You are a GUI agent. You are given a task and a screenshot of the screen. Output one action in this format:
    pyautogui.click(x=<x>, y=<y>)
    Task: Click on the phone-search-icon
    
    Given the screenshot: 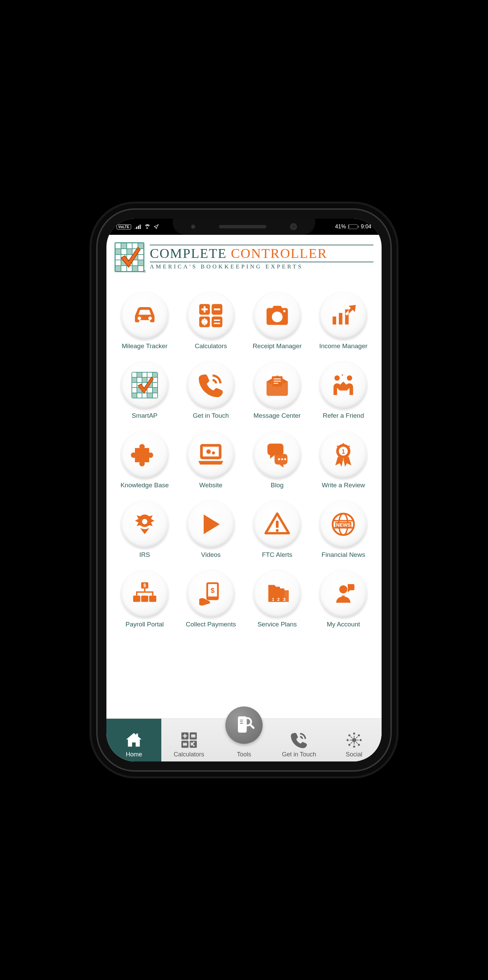 What is the action you would take?
    pyautogui.click(x=244, y=725)
    